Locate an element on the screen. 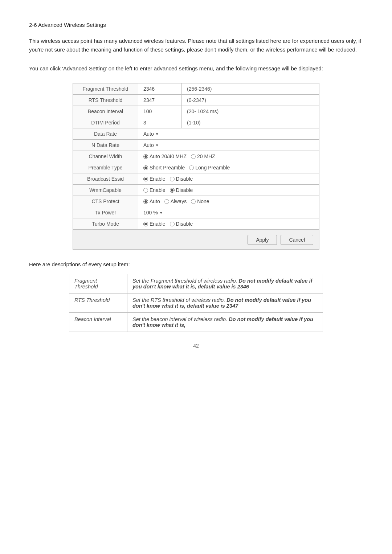  radio-item: None is located at coordinates (200, 201).